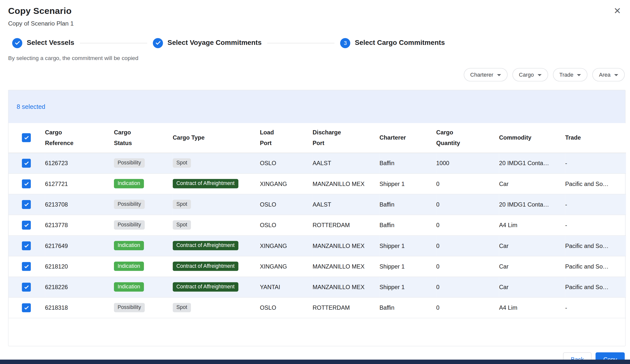 This screenshot has width=630, height=364. What do you see at coordinates (317, 332) in the screenshot?
I see `table-empty-area` at bounding box center [317, 332].